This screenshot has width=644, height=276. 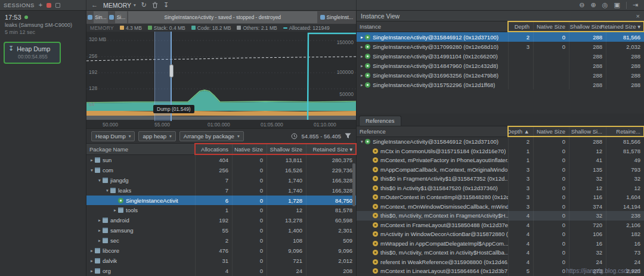 I want to click on scrollbar-thumb, so click(x=354, y=185).